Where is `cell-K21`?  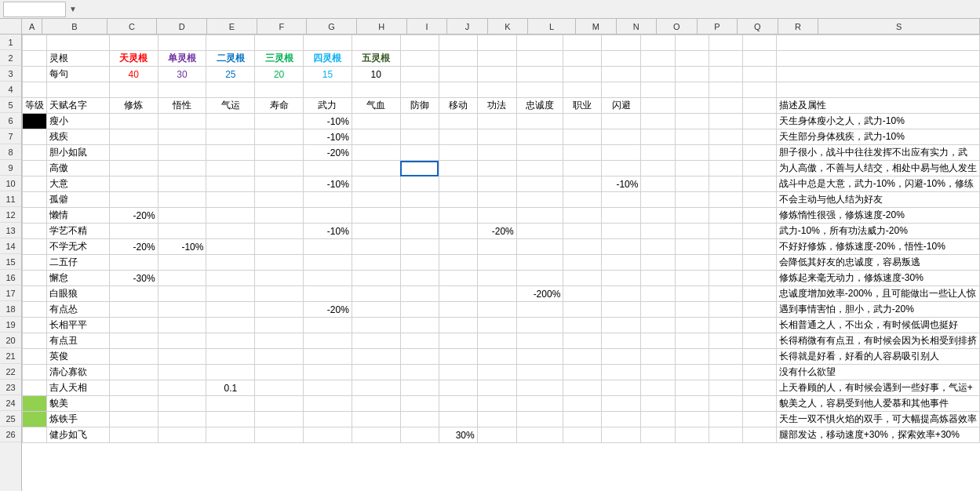
cell-K21 is located at coordinates (497, 357).